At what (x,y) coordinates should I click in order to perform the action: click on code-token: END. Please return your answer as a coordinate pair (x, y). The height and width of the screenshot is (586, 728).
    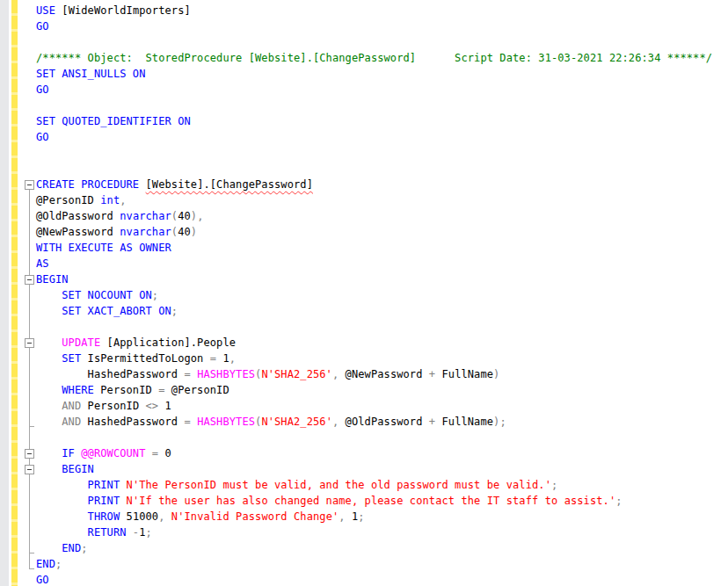
    Looking at the image, I should click on (58, 548).